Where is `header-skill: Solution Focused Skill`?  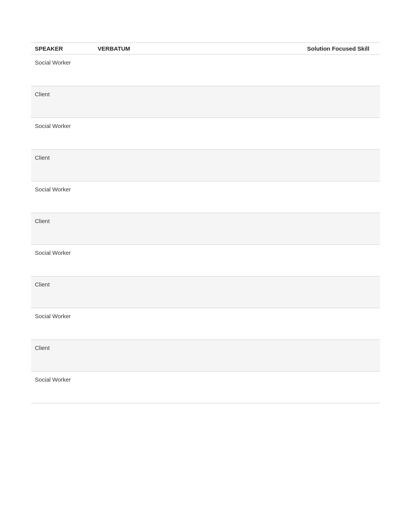 header-skill: Solution Focused Skill is located at coordinates (342, 49).